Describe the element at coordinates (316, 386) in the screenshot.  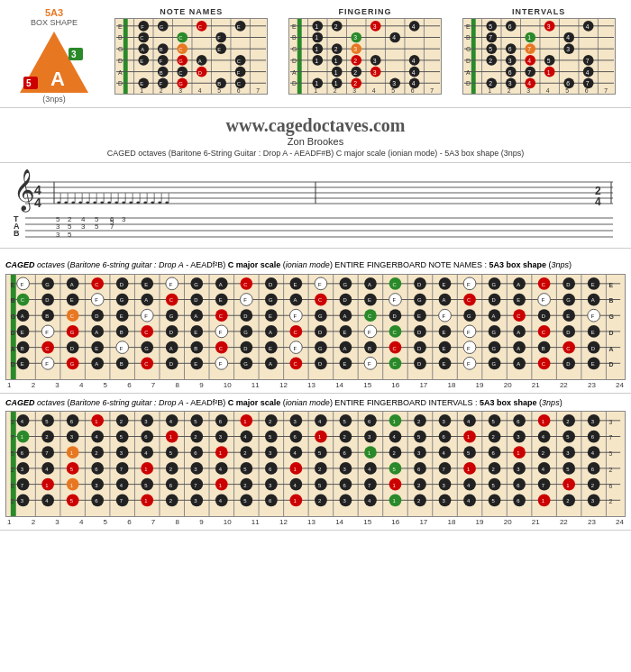
I see `fret-numbers-notes: 123456789101112131415161718192021222324` at that location.